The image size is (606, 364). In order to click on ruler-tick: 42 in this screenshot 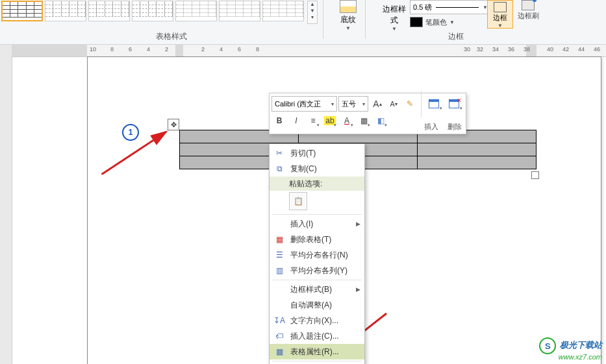, I will do `click(566, 49)`.